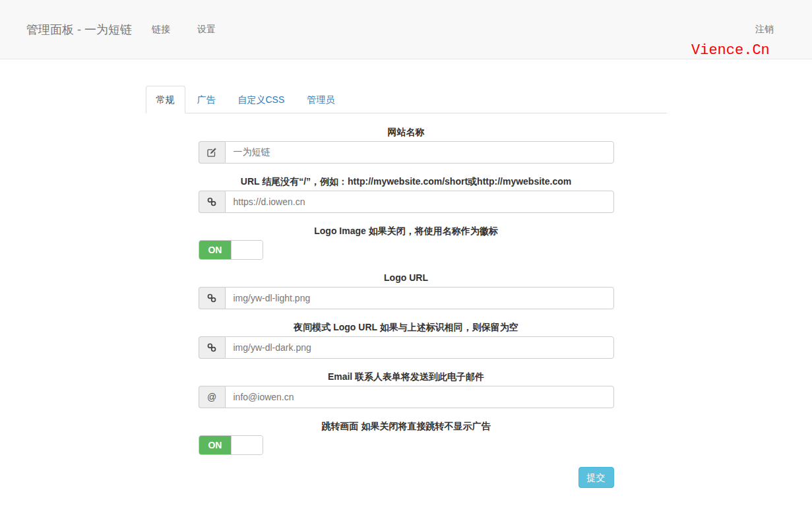  What do you see at coordinates (420, 348) in the screenshot?
I see `dark-logo-url-input` at bounding box center [420, 348].